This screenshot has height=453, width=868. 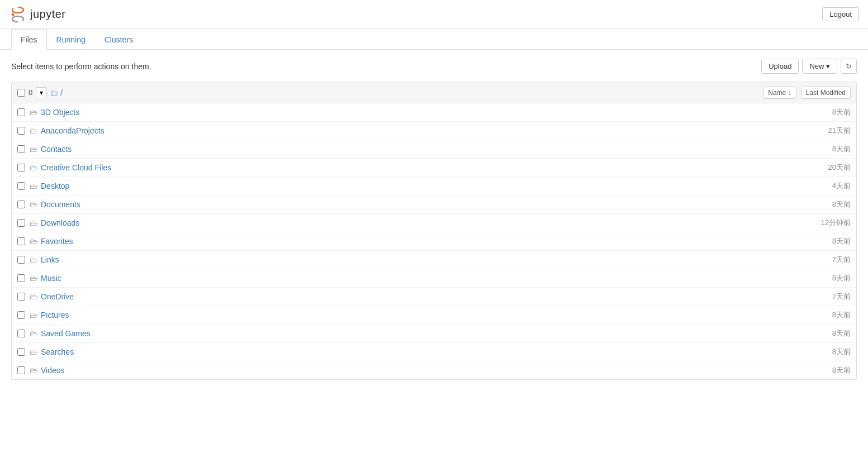 What do you see at coordinates (434, 334) in the screenshot?
I see `table-row: 🗁 Saved Games 8天前` at bounding box center [434, 334].